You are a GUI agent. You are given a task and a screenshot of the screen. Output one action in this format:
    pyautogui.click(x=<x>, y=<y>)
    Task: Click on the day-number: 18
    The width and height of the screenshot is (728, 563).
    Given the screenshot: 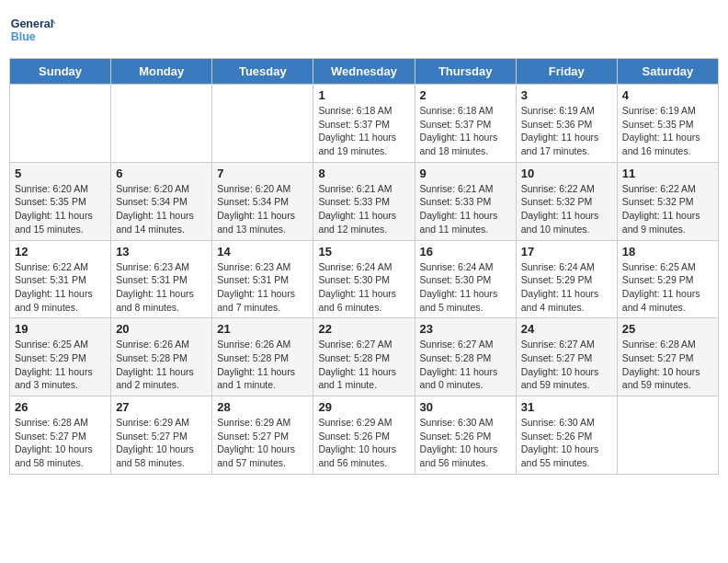 What is the action you would take?
    pyautogui.click(x=667, y=252)
    